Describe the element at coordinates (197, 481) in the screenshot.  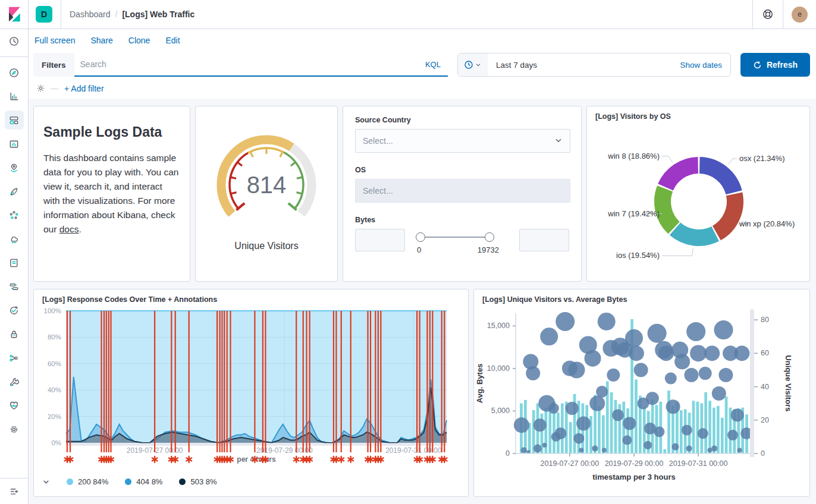
I see `legend-item-503: 503 8%` at that location.